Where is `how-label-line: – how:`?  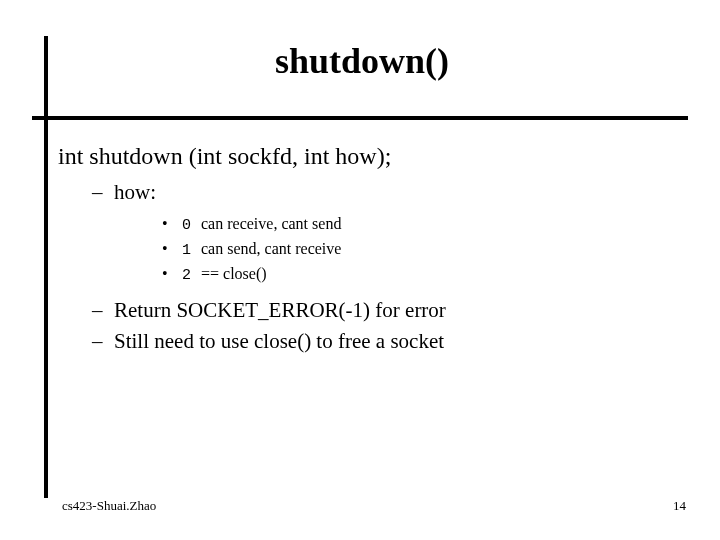 how-label-line: – how: is located at coordinates (385, 192).